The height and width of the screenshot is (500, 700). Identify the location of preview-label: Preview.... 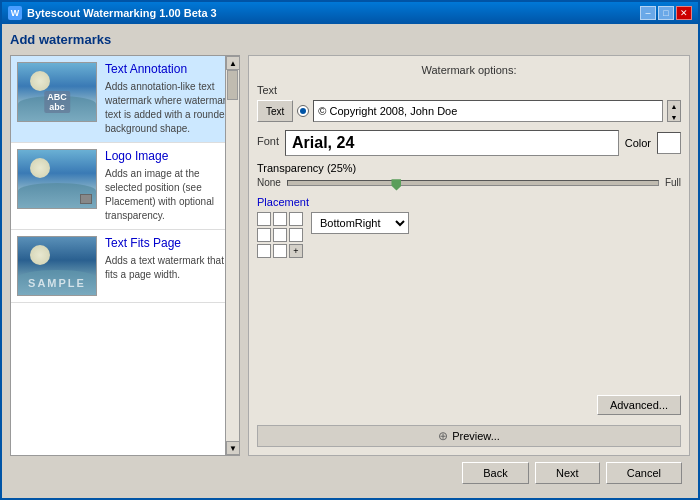
(476, 436).